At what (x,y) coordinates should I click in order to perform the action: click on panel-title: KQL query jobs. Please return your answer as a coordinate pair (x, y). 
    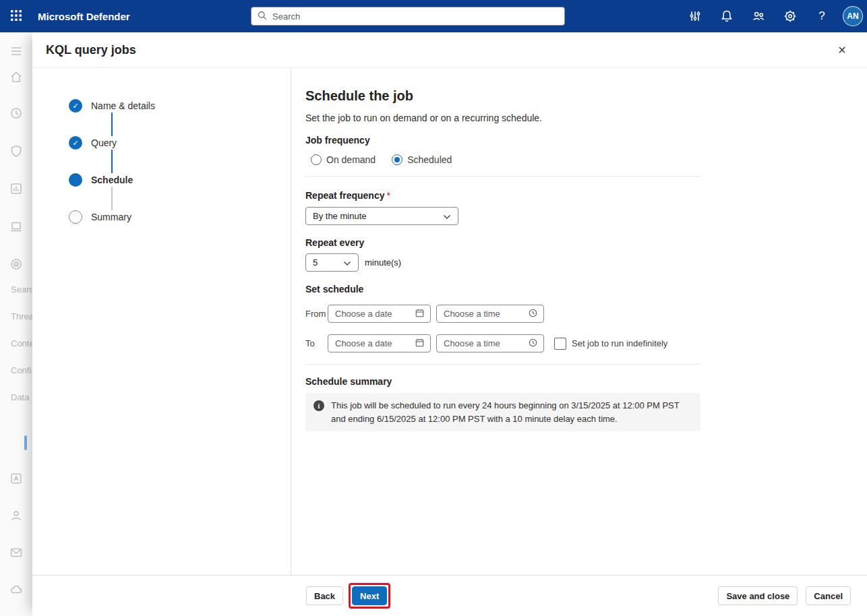
    Looking at the image, I should click on (91, 50).